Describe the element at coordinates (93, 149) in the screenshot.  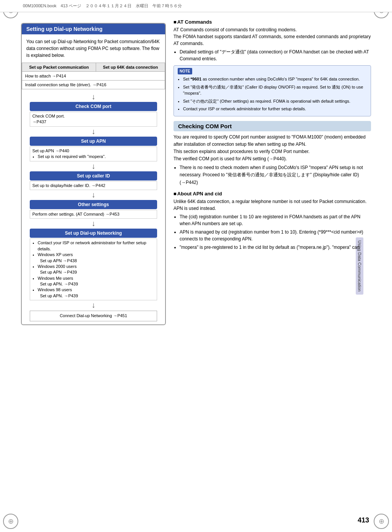
I see `step2-group: Set up APN Set up APN →P440 Set up is no…` at that location.